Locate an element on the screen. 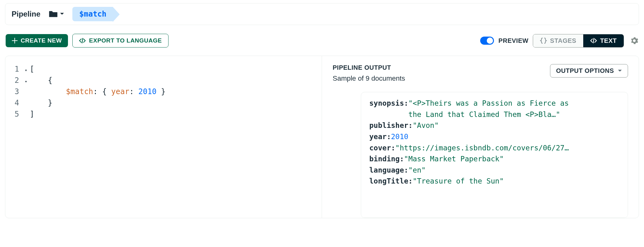 The height and width of the screenshot is (247, 644). create-new-label: CREATE NEW is located at coordinates (41, 41).